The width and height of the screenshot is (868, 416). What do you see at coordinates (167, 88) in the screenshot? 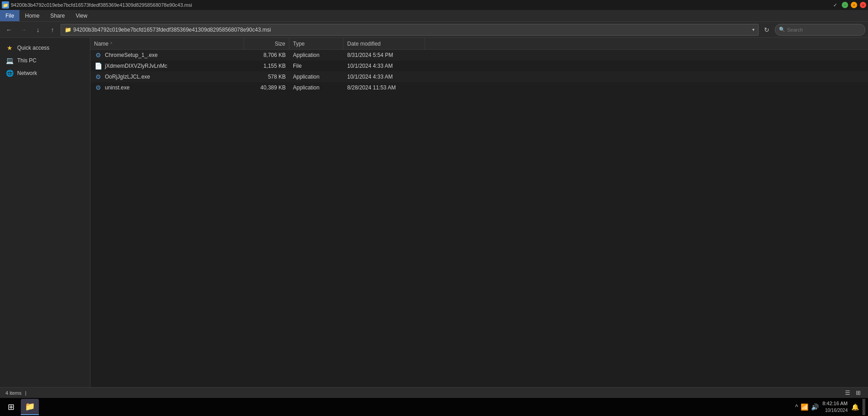
I see `file-cell-name: ⚙ uninst.exe` at bounding box center [167, 88].